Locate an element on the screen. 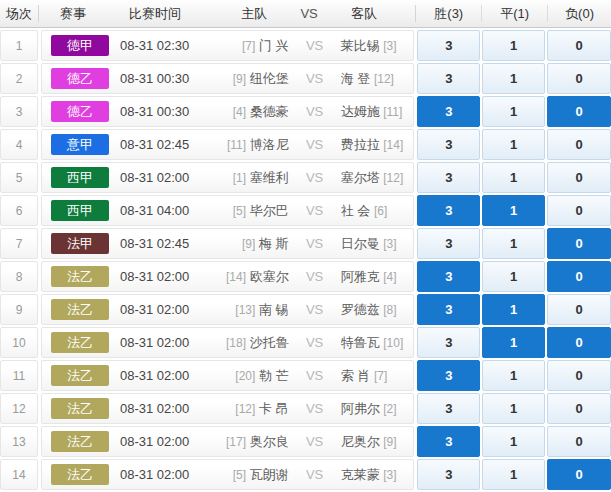  home-team: [11] 博洛尼 is located at coordinates (252, 145).